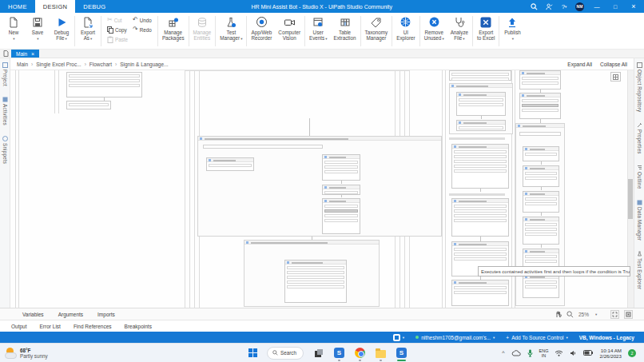  What do you see at coordinates (559, 353) in the screenshot?
I see `wifi-icon` at bounding box center [559, 353].